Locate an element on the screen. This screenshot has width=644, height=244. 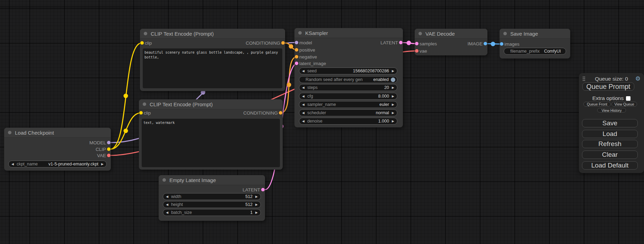
filename-prefix-widget: filename_prefix ComfyUI is located at coordinates (535, 51).